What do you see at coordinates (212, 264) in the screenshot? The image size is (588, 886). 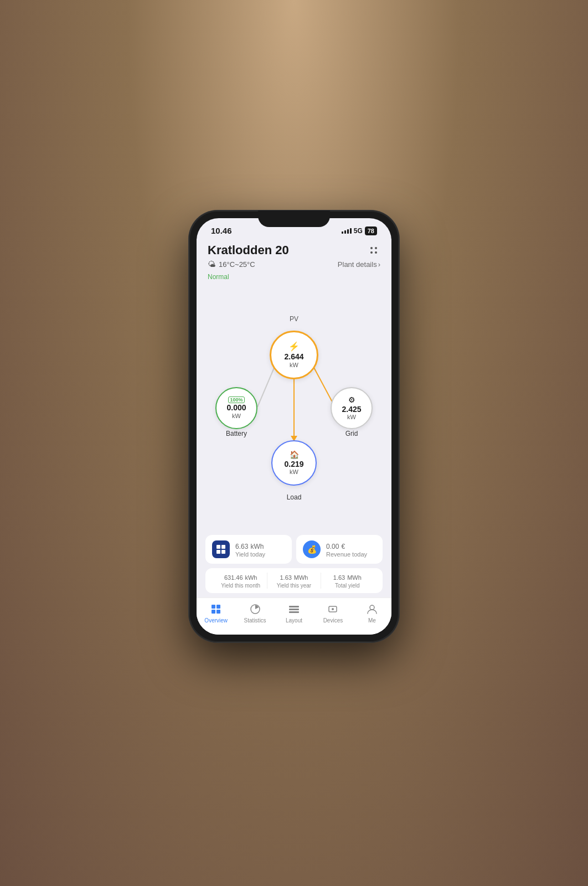 I see `cloud-icon: 🌤` at bounding box center [212, 264].